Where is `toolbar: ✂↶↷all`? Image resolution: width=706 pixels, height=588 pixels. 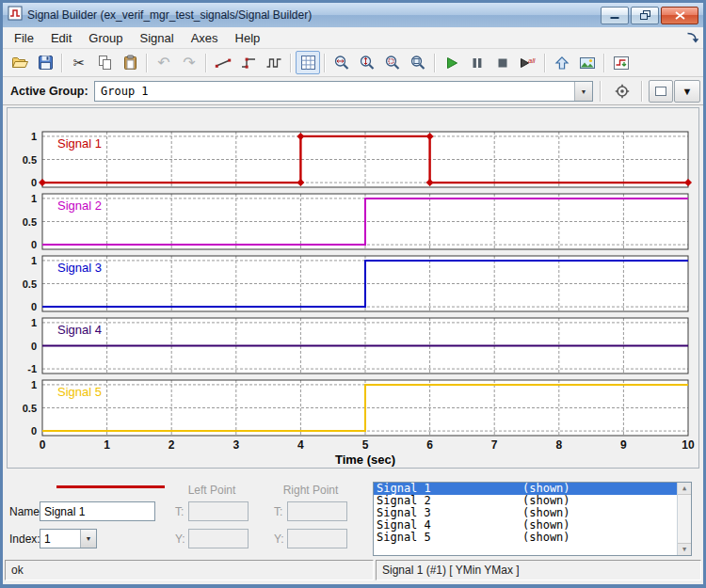 toolbar: ✂↶↷all is located at coordinates (353, 63).